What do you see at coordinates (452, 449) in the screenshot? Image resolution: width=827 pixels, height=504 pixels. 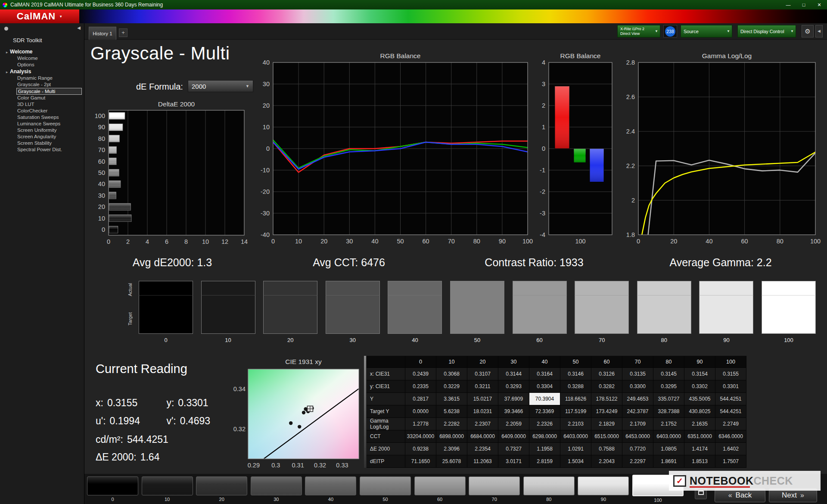 I see `table-cell: 2.3096` at bounding box center [452, 449].